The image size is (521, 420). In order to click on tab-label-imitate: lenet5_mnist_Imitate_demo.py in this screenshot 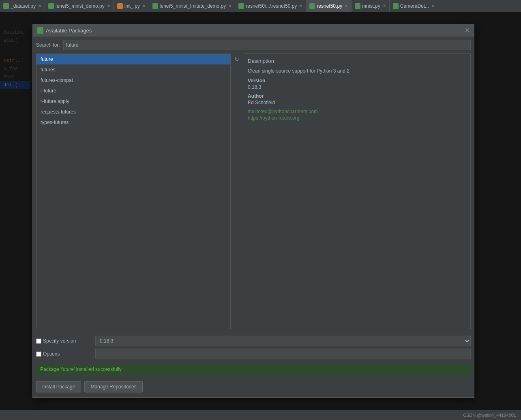, I will do `click(193, 6)`.